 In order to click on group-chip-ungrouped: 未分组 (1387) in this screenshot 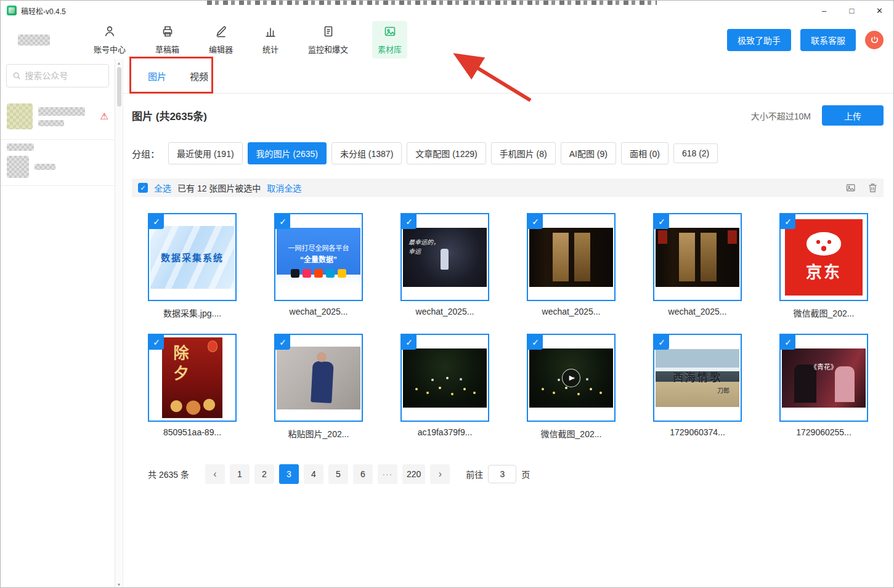, I will do `click(367, 153)`.